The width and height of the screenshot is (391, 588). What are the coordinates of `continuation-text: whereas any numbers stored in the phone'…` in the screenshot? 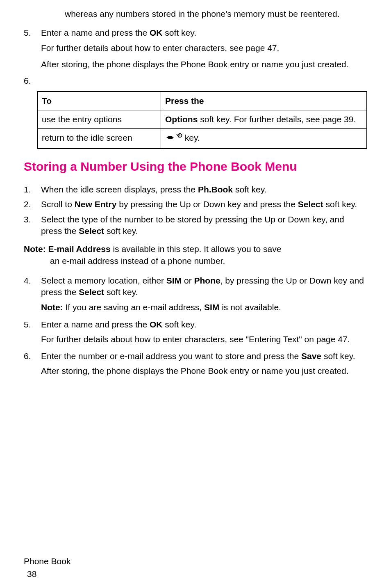 It's located at (216, 14).